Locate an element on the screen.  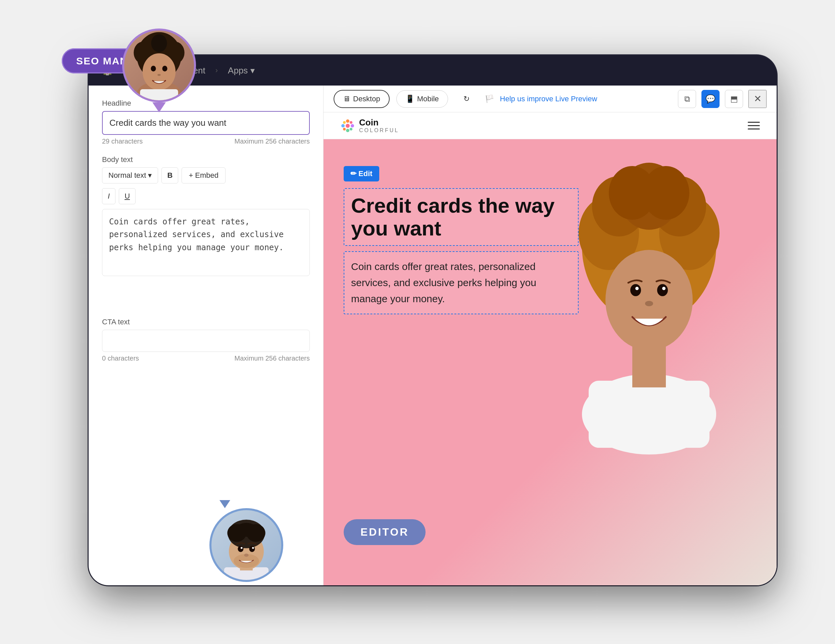
avatar-top-image is located at coordinates (159, 66).